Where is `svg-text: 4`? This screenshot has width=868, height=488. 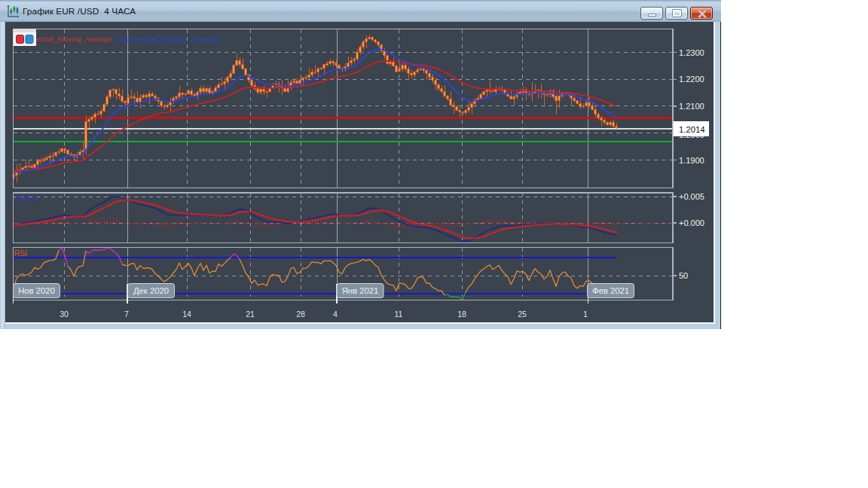 svg-text: 4 is located at coordinates (335, 314).